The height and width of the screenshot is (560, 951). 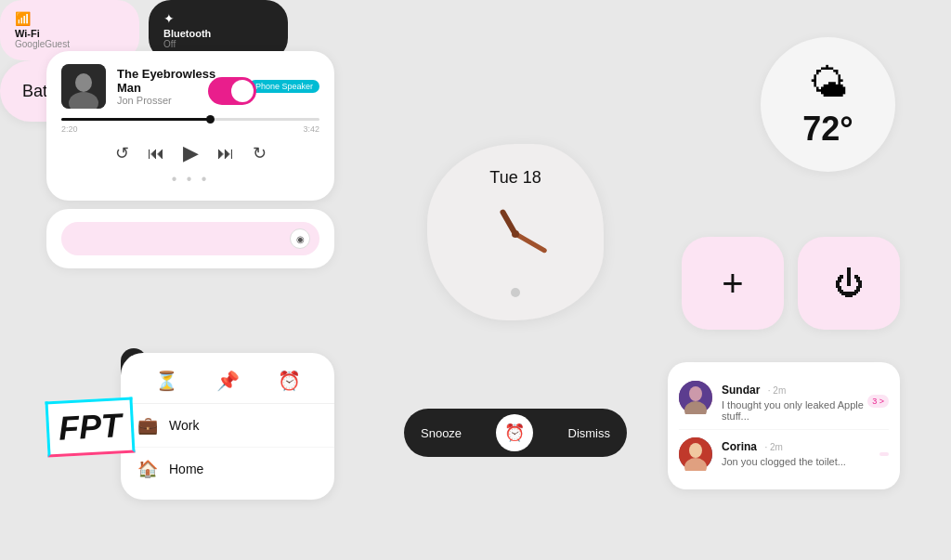 I want to click on battery-toggle, so click(x=232, y=91).